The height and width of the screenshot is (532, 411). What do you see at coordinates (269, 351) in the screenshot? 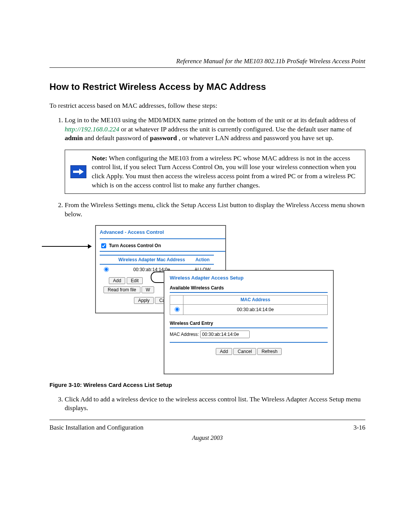
I see `refresh-button: Refresh` at bounding box center [269, 351].